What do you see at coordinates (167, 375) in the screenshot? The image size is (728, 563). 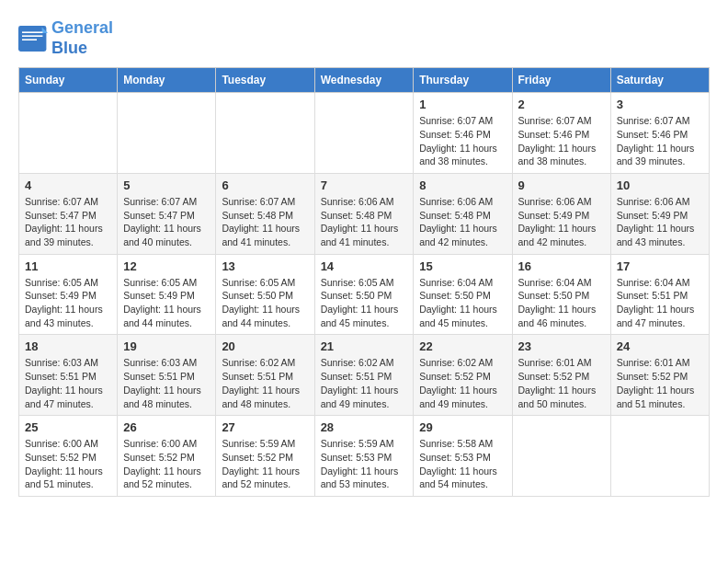 I see `day-cell: 19Sunrise: 6:03 AM Sunset: 5:51 PM Dayli…` at bounding box center [167, 375].